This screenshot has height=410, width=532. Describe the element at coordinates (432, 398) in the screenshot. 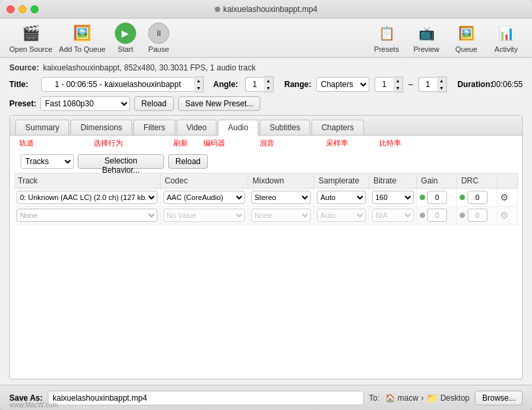

I see `folder-icon: 📁` at that location.